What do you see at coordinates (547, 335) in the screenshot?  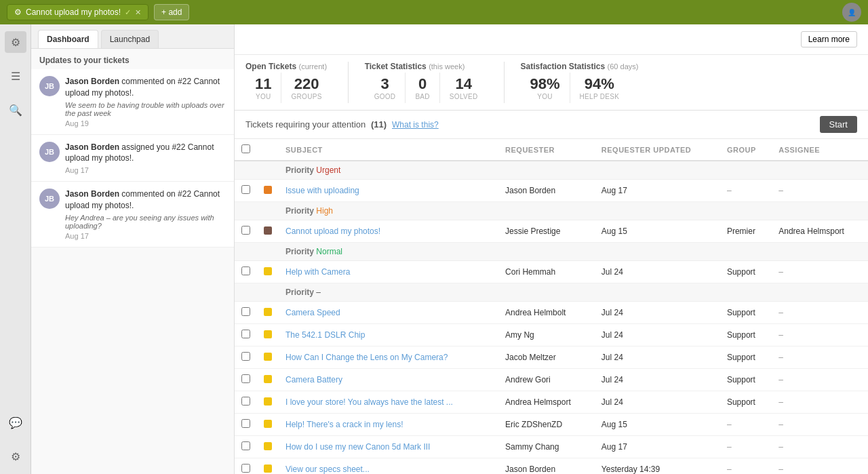 I see `requester: Amy Ng` at bounding box center [547, 335].